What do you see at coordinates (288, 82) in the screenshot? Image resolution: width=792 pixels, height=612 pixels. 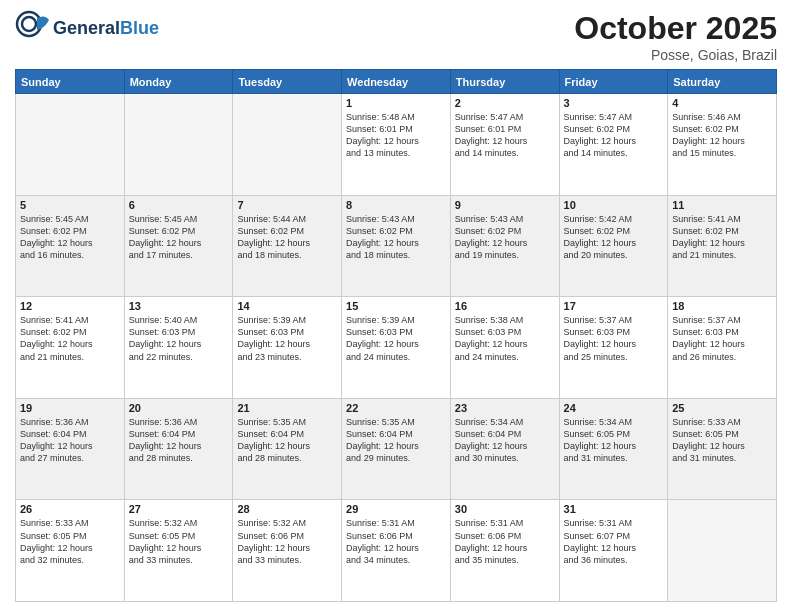 I see `col-tuesday: Tuesday` at bounding box center [288, 82].